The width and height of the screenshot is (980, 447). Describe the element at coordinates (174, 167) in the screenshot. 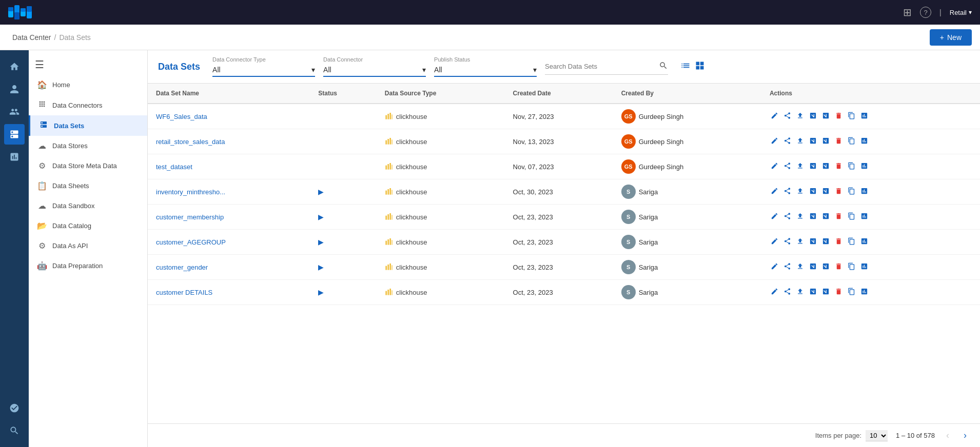

I see `dataset-name-link: test_dataset` at that location.